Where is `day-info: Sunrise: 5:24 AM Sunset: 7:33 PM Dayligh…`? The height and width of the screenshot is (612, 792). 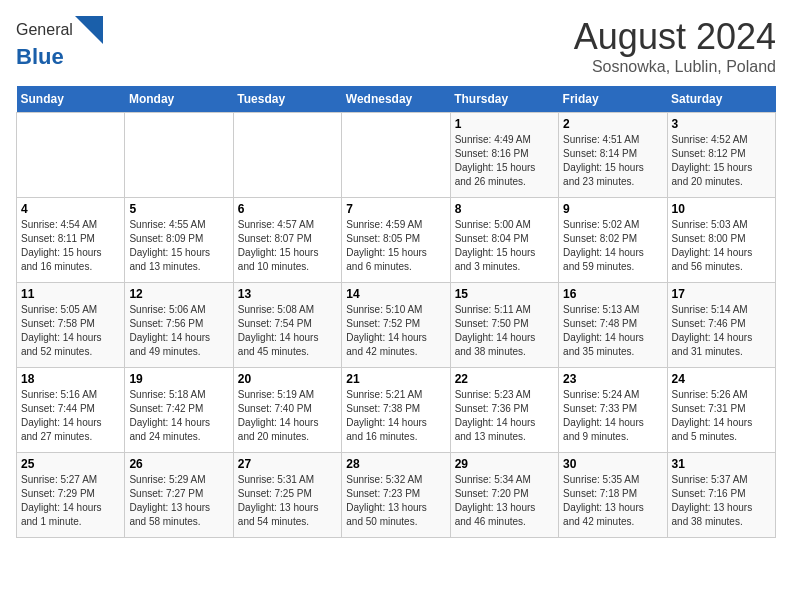
day-info: Sunrise: 5:24 AM Sunset: 7:33 PM Dayligh… is located at coordinates (612, 416).